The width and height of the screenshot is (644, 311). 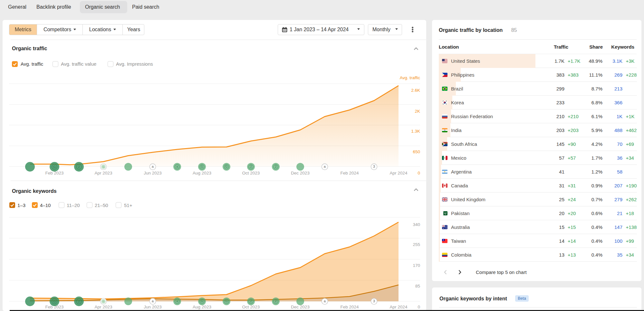 I want to click on svg-text: 170, so click(x=416, y=265).